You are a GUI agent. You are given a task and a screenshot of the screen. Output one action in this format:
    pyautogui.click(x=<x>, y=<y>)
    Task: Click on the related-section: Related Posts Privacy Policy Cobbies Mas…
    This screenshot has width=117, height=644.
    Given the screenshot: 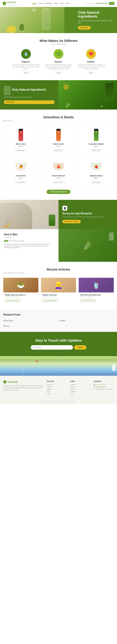 What is the action you would take?
    pyautogui.click(x=58, y=320)
    